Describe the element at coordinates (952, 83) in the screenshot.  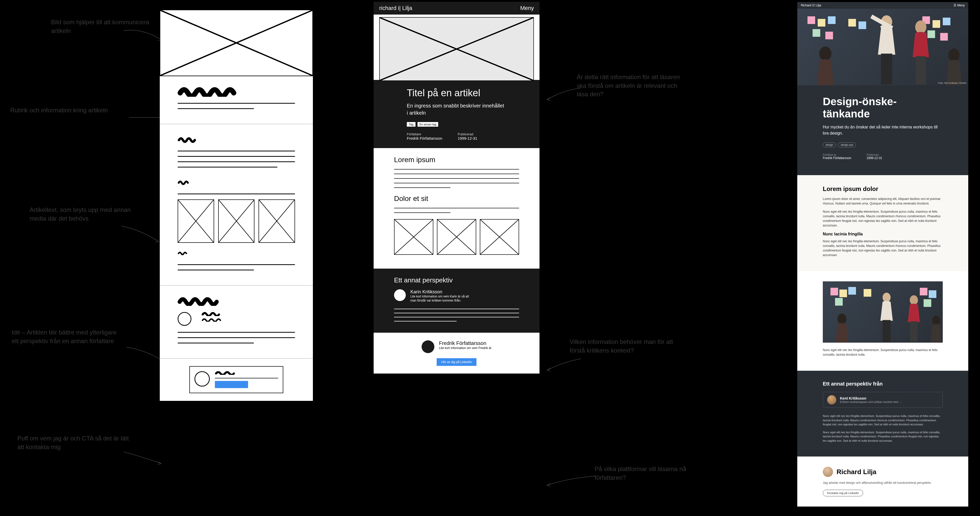
I see `photo-credit: Foto: Yan Krukauis / Pexels` at that location.